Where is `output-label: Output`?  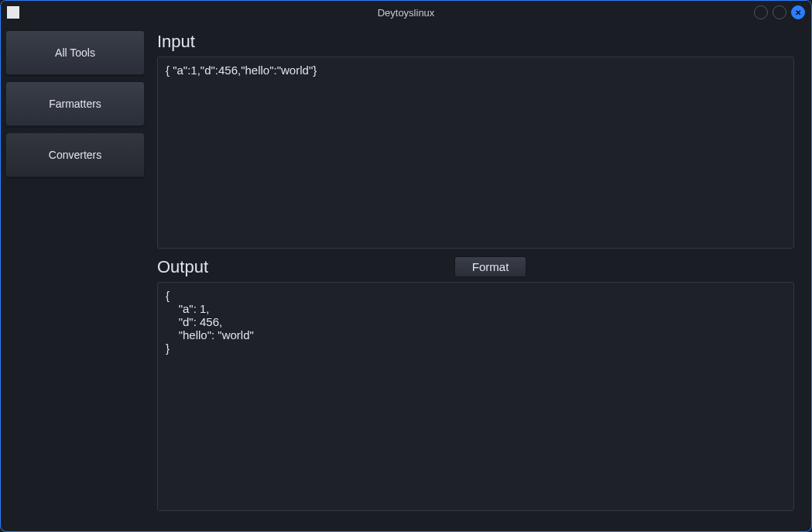
output-label: Output is located at coordinates (183, 267).